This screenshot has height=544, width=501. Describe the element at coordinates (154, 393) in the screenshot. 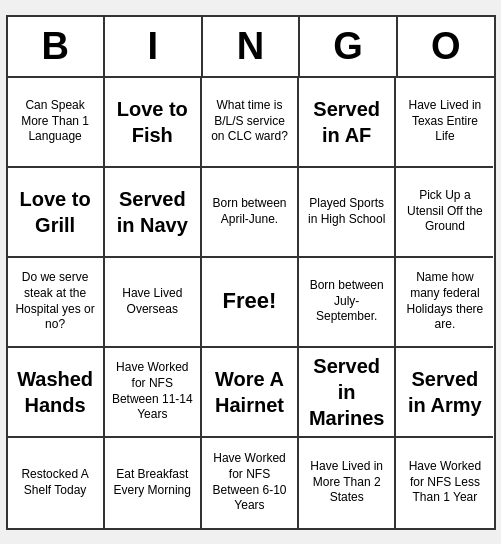

I see `bingo-cell-16: Have Worked for NFS Between 11-14 Years` at that location.